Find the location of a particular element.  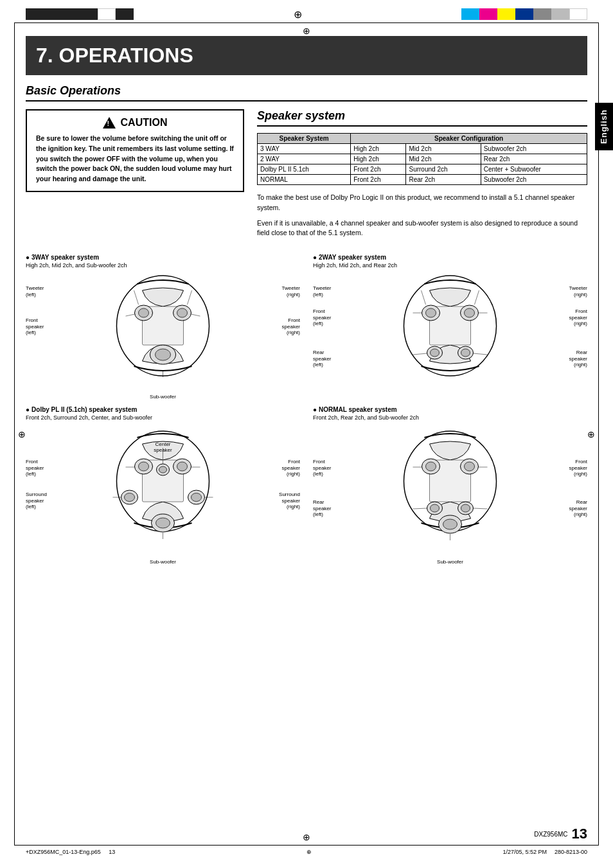

label-rear-left-2: Rearspeaker(left) is located at coordinates (322, 359).